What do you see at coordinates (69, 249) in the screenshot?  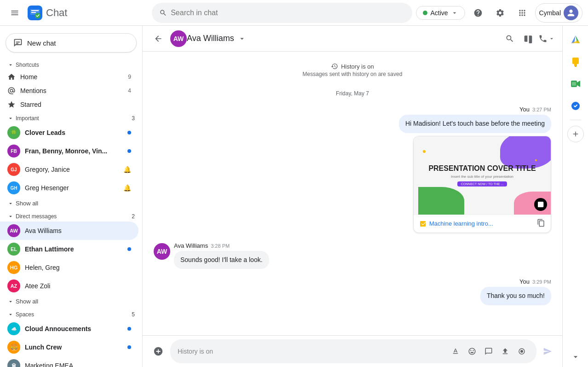 I see `sidebar-item-ethan: EL Ethan Lattimore` at bounding box center [69, 249].